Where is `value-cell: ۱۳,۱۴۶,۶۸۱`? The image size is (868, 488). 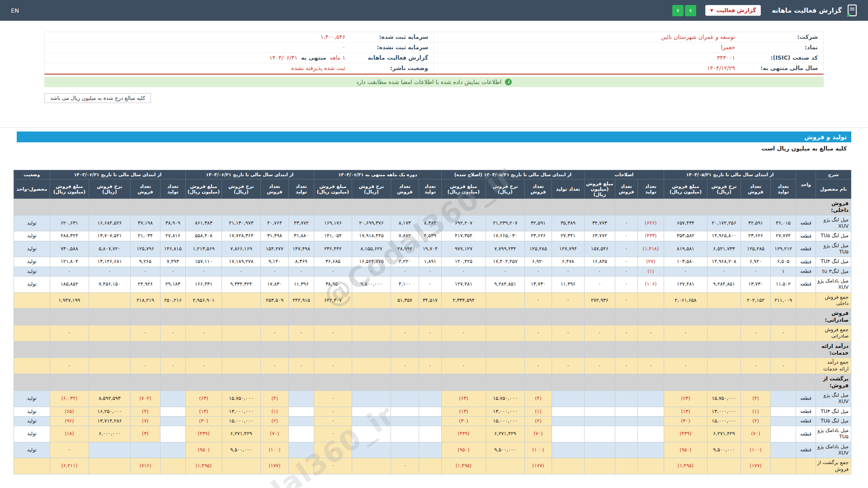
value-cell: ۱۳,۱۴۶,۶۸۱ is located at coordinates (109, 262).